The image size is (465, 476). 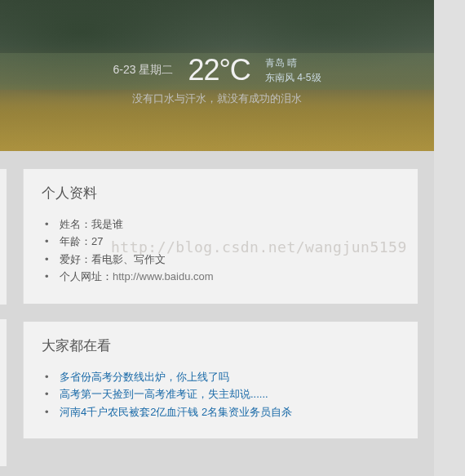 What do you see at coordinates (294, 63) in the screenshot?
I see `location-text: 青岛 晴` at bounding box center [294, 63].